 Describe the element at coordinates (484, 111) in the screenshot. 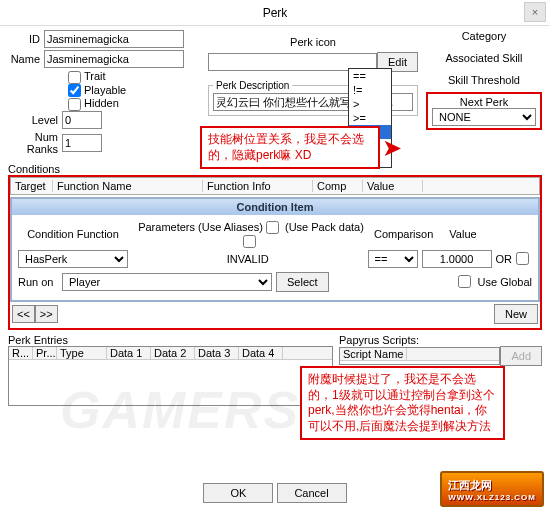

I see `nextperk-group: Next Perk NONE` at that location.